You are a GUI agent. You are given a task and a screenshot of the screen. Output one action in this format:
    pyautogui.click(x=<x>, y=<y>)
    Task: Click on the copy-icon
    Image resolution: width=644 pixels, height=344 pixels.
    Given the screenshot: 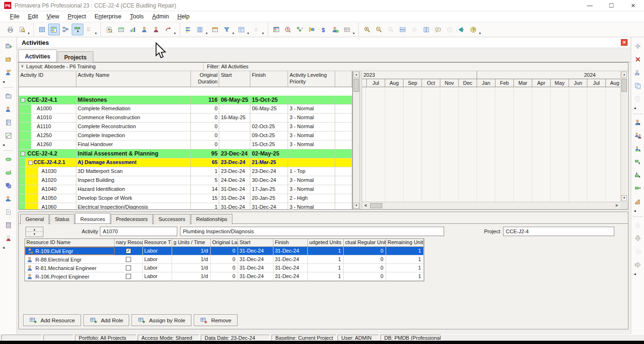 What is the action you would take?
    pyautogui.click(x=638, y=86)
    